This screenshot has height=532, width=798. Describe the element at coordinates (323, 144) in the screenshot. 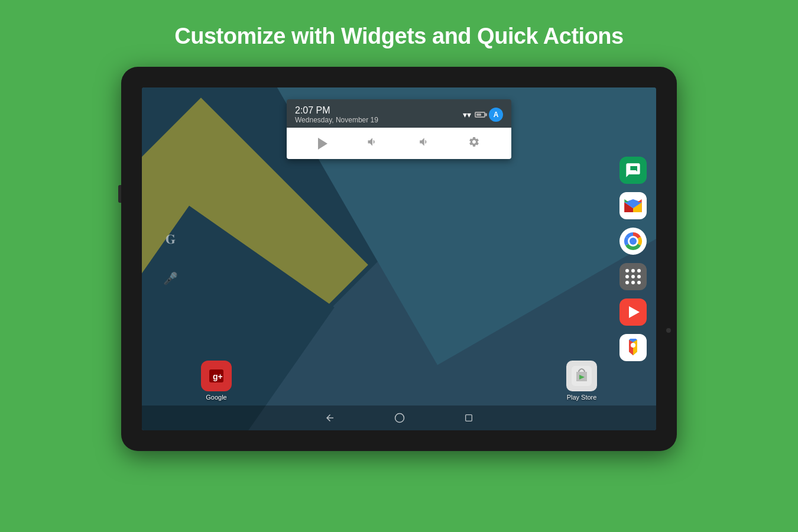

I see `play-button-icon` at that location.